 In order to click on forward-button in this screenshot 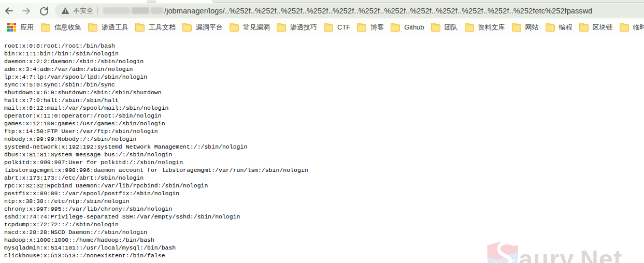, I will do `click(26, 11)`.